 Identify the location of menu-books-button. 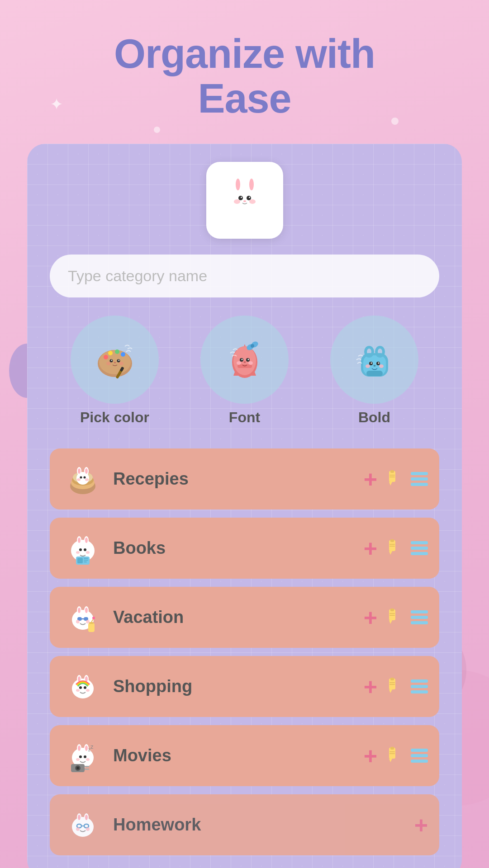
(419, 548).